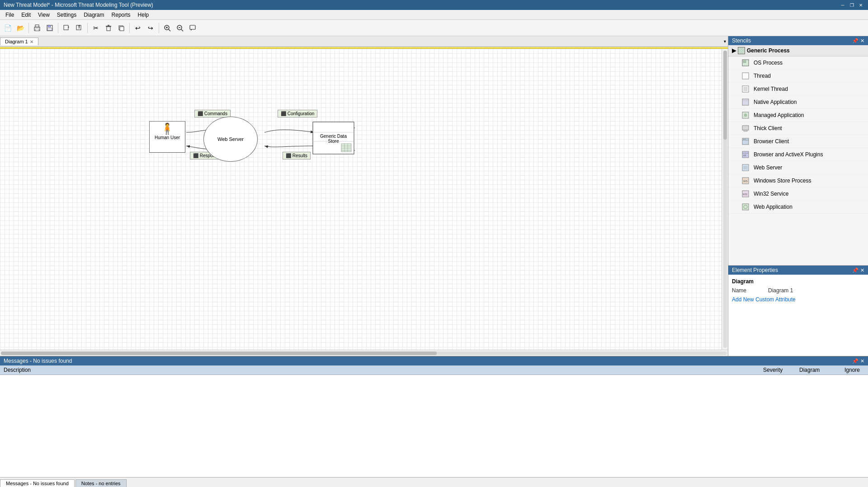  Describe the element at coordinates (16, 42) in the screenshot. I see `tab-diagram1-label: Diagram 1` at that location.